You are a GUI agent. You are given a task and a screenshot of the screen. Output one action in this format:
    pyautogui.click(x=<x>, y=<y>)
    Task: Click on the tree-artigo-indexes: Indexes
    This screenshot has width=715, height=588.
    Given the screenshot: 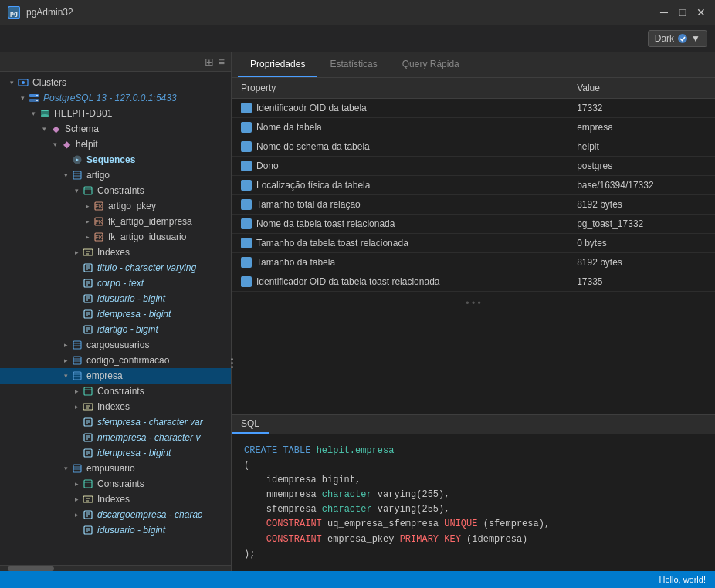 What is the action you would take?
    pyautogui.click(x=116, y=252)
    